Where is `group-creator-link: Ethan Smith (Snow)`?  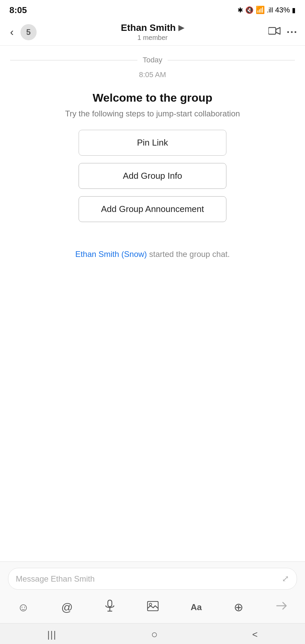
group-creator-link: Ethan Smith (Snow) is located at coordinates (111, 254).